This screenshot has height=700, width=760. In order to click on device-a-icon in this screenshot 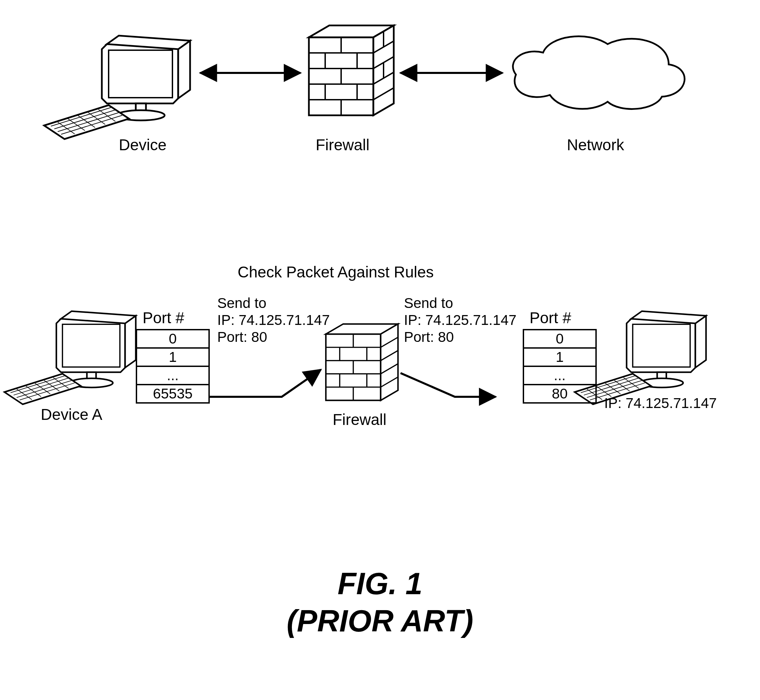, I will do `click(70, 358)`.